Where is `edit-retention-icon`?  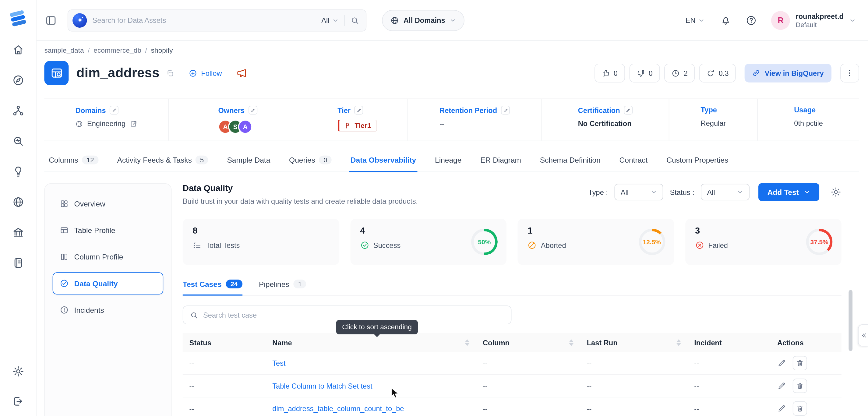
edit-retention-icon is located at coordinates (505, 110).